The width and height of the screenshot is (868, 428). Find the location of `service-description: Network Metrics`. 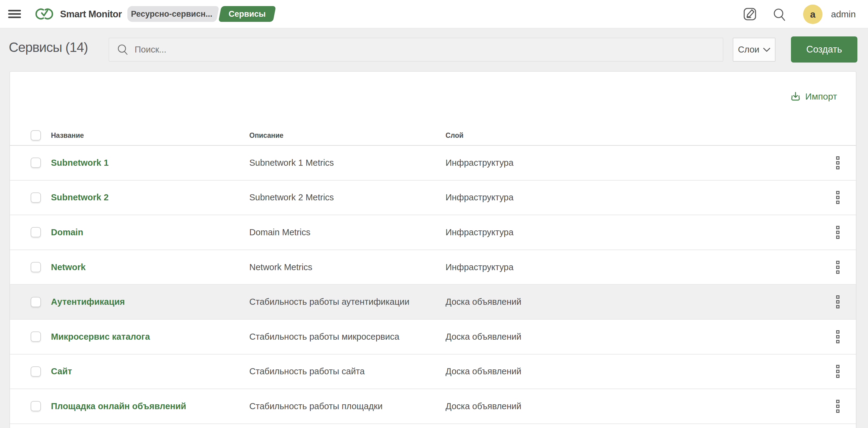

service-description: Network Metrics is located at coordinates (347, 267).